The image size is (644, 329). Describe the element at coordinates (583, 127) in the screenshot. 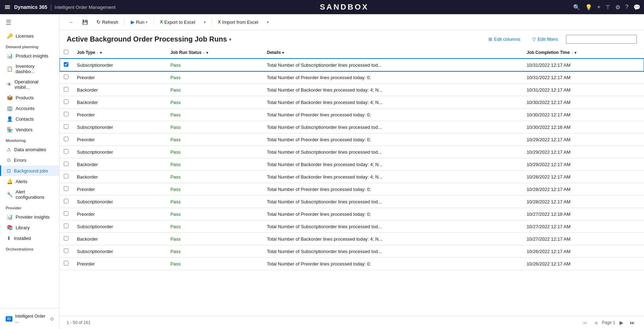

I see `cell-completion-time: 10/30/2022 12:16 AM` at that location.